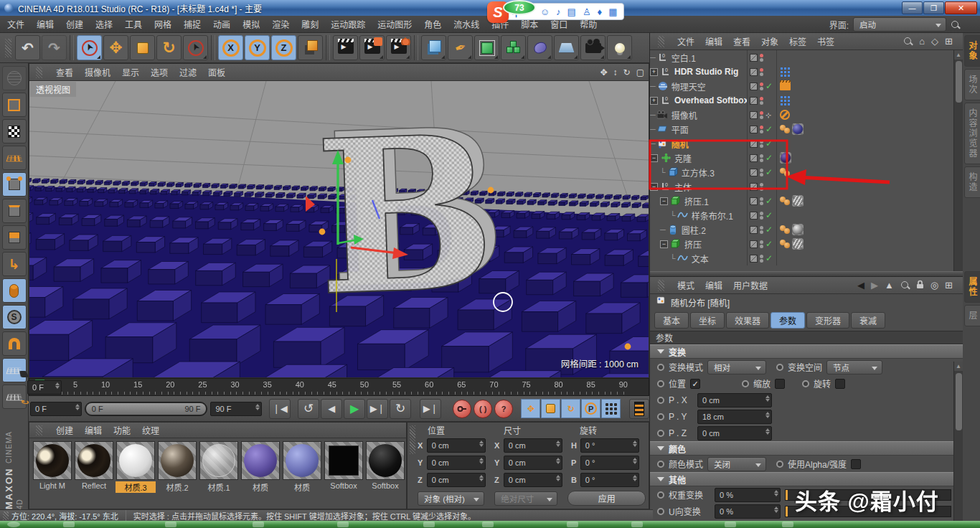 This screenshot has width=980, height=528. I want to click on autokey-button: ?, so click(504, 409).